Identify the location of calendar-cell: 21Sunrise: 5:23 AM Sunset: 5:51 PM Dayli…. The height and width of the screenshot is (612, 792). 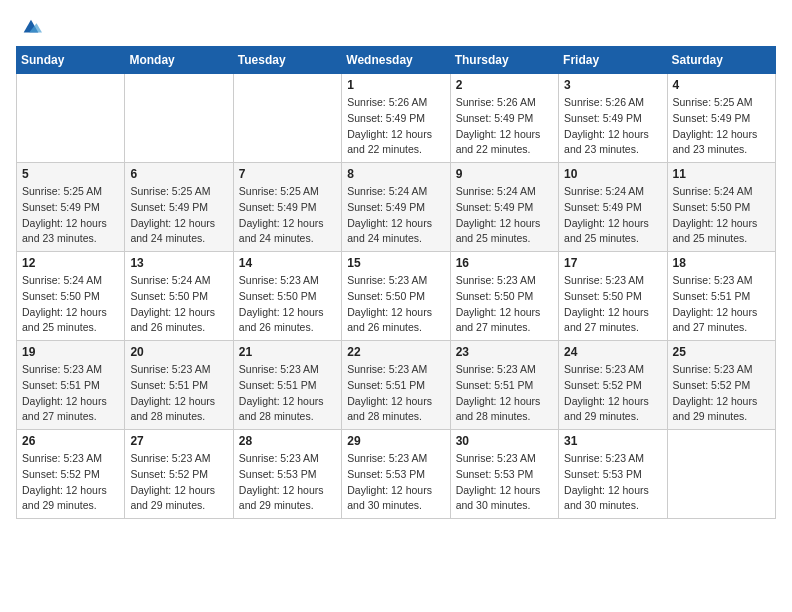
(287, 386).